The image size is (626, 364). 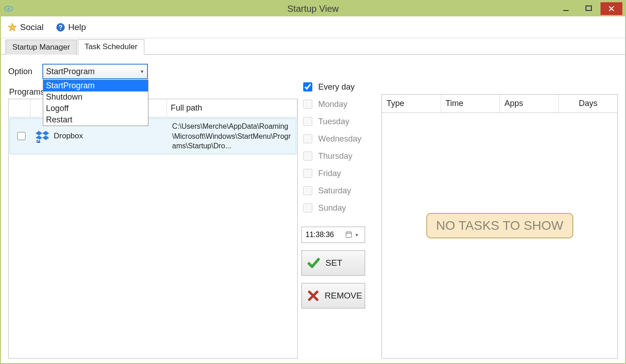 I want to click on day-saturday: Saturday, so click(x=338, y=191).